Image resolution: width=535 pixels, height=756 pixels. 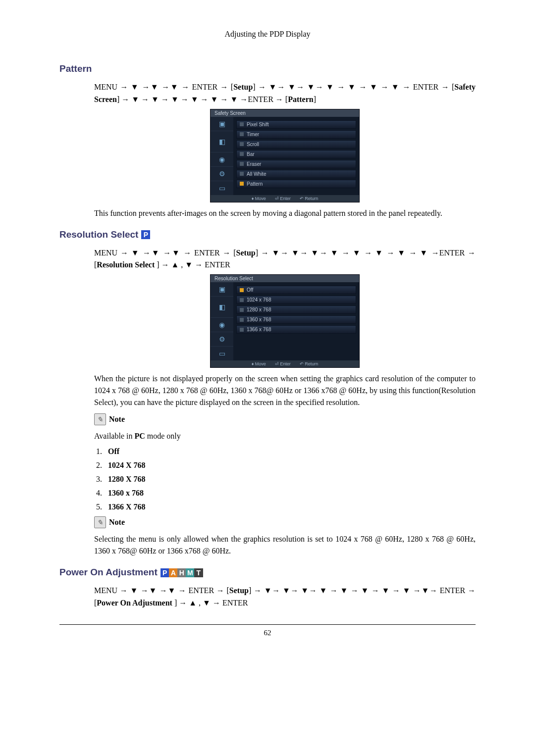 I want to click on resolution-description: When the picture is not displayed proper…, so click(x=285, y=391).